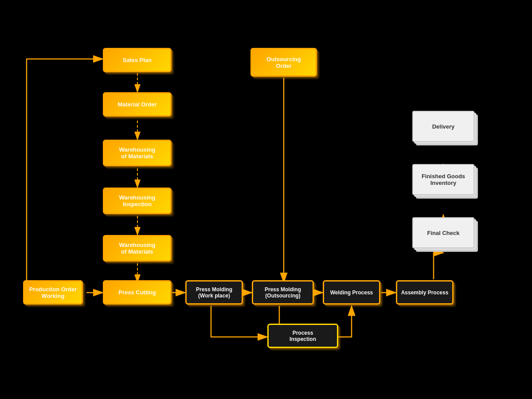 The image size is (532, 399). I want to click on warehousing-materials1-box: Warehousing of Materials, so click(137, 153).